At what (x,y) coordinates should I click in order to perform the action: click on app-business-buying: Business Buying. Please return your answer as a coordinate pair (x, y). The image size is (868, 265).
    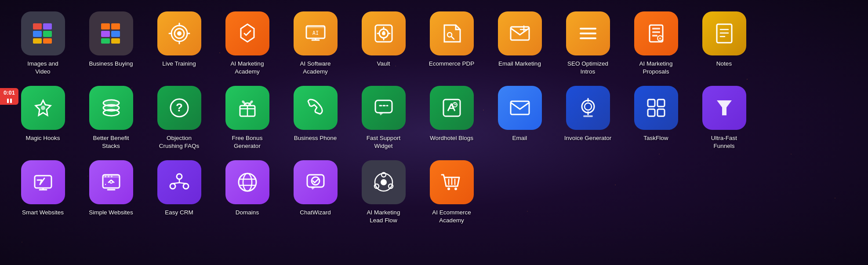
    Looking at the image, I should click on (111, 40).